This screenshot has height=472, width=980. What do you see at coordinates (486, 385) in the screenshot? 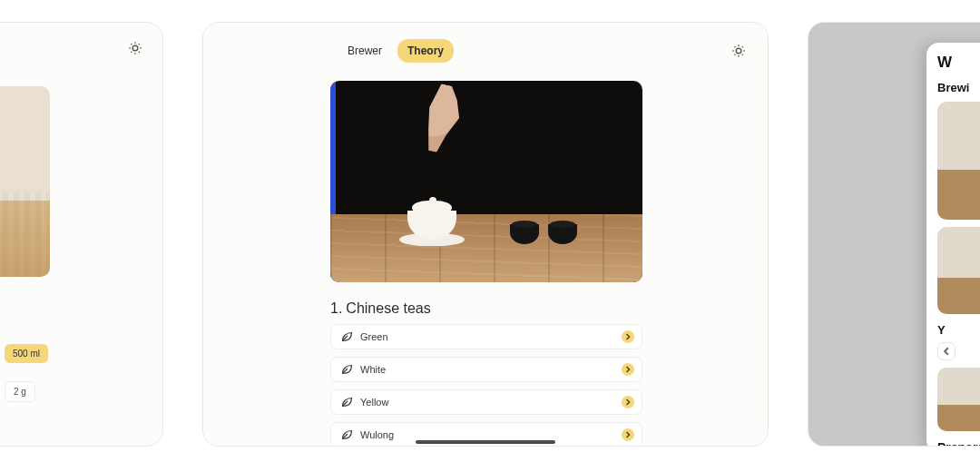
I see `tea-list: Green White Yellow Wulong` at bounding box center [486, 385].